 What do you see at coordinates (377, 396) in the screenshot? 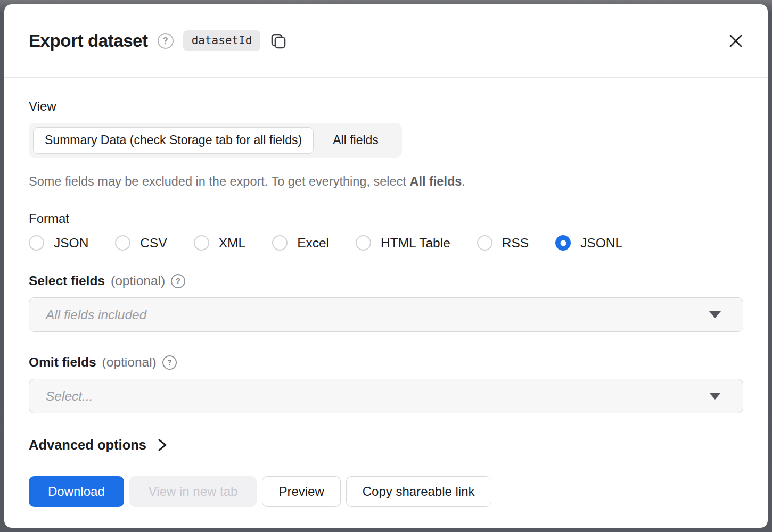
I see `omit-fields-placeholder: Select...` at bounding box center [377, 396].